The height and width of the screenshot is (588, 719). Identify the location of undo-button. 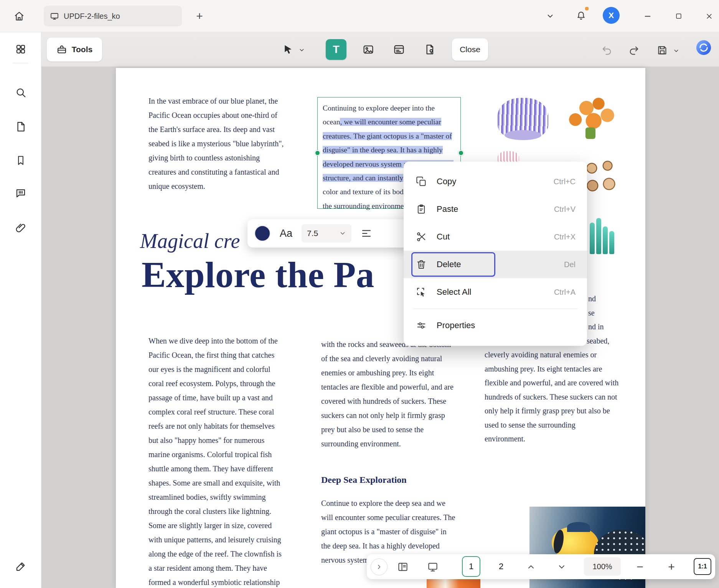
(607, 50).